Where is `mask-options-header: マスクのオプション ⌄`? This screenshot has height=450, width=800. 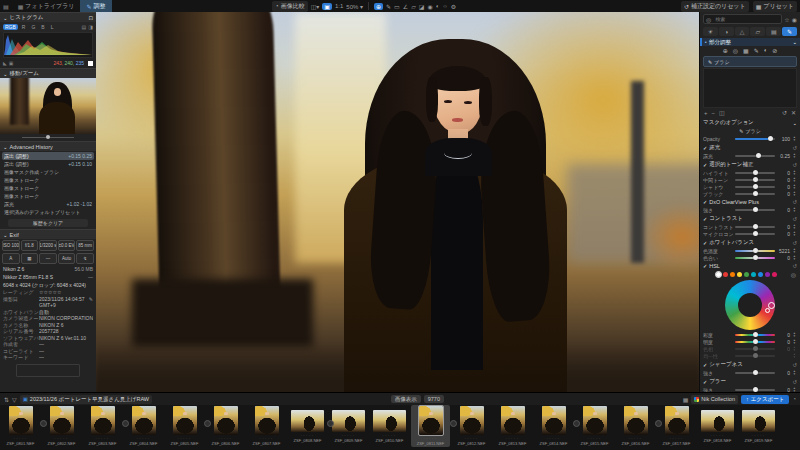 mask-options-header: マスクのオプション ⌄ is located at coordinates (750, 122).